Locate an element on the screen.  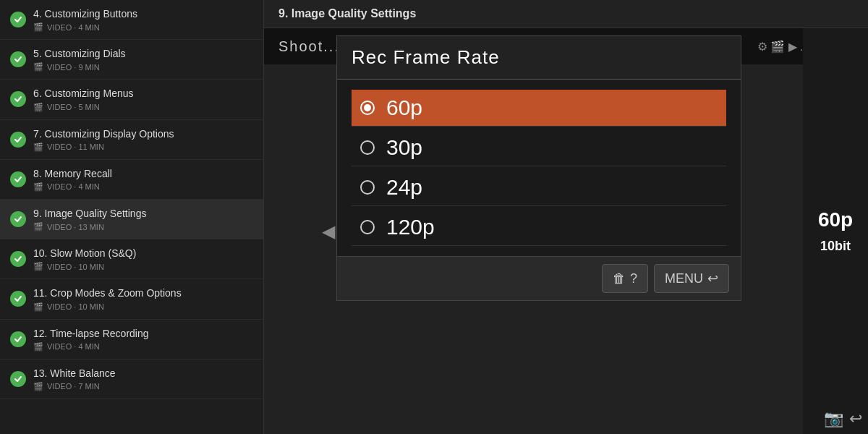
menu-label: MENU is located at coordinates (684, 279).